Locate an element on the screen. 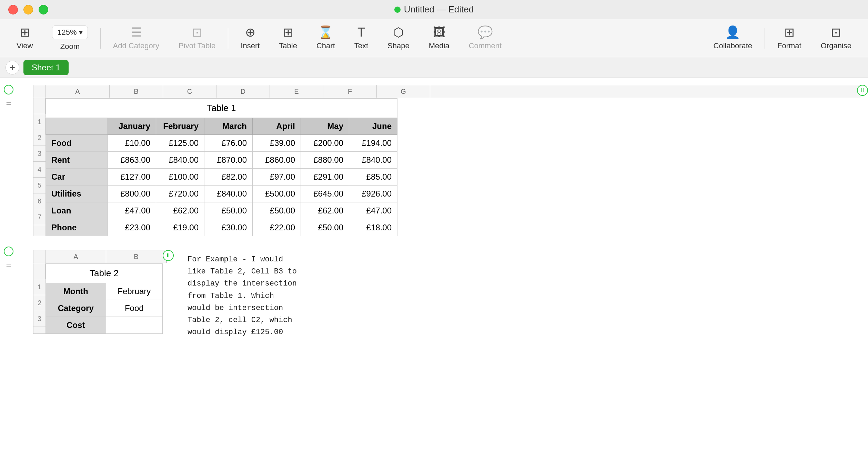 The height and width of the screenshot is (460, 868). cell-food-feb: £125.00 is located at coordinates (180, 143).